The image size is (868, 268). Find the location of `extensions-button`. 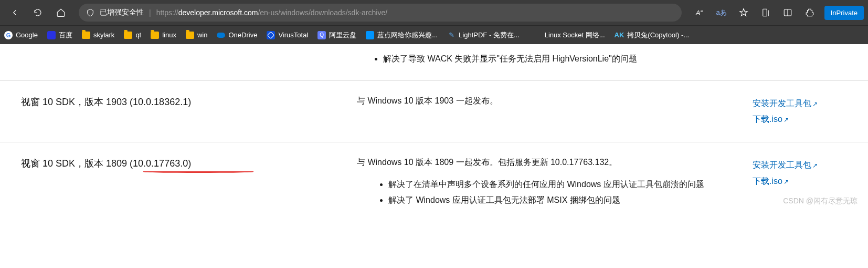

extensions-button is located at coordinates (810, 13).